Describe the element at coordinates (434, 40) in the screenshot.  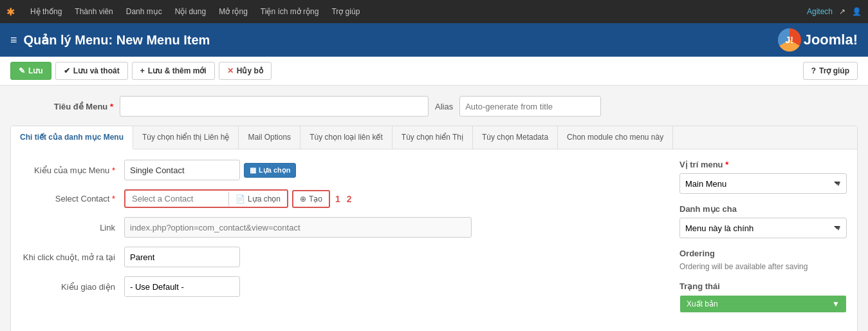
I see `header-bar: ≡ Quản lý Menu: New Menu Item J! Joomla!` at that location.